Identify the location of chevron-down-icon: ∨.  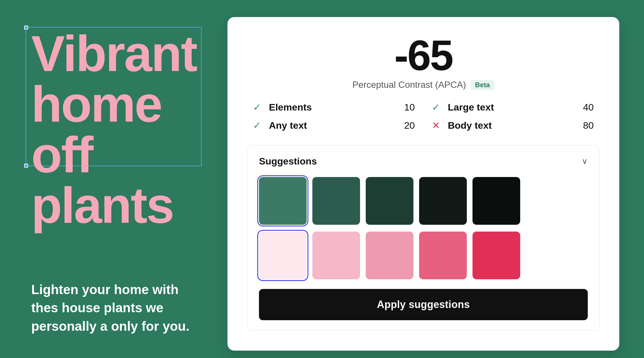
(585, 161).